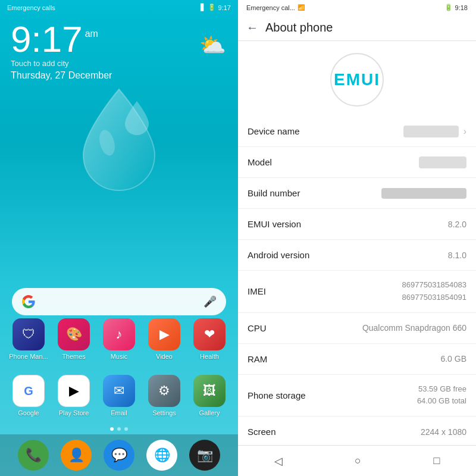 Image resolution: width=476 pixels, height=476 pixels. What do you see at coordinates (119, 455) in the screenshot?
I see `bottom-dock: 📞 👤 💬 🌐 📷` at bounding box center [119, 455].